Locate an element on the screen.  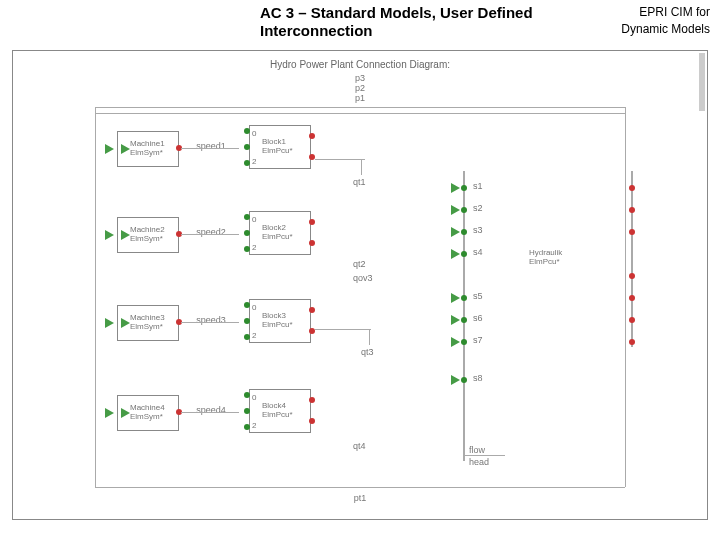
label-pt1: pt1 is located at coordinates (360, 498).